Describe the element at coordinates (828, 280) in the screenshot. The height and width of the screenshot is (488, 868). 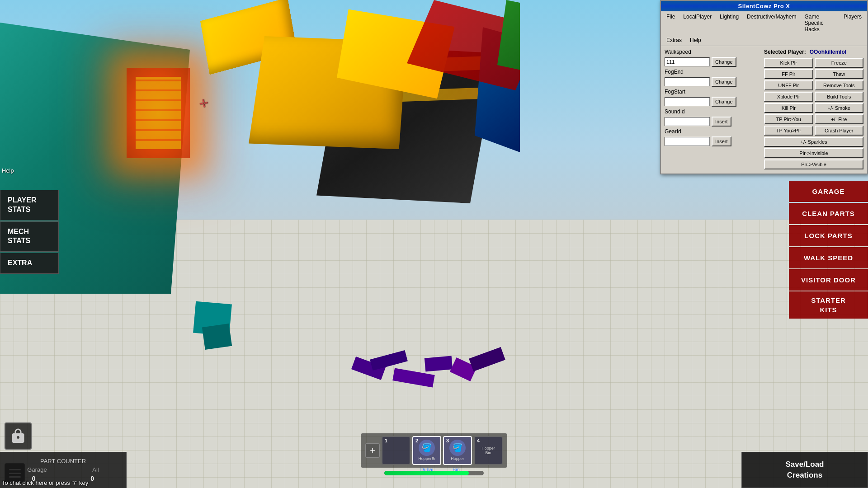
I see `visitor-door-button: VISITOR DOOR` at that location.